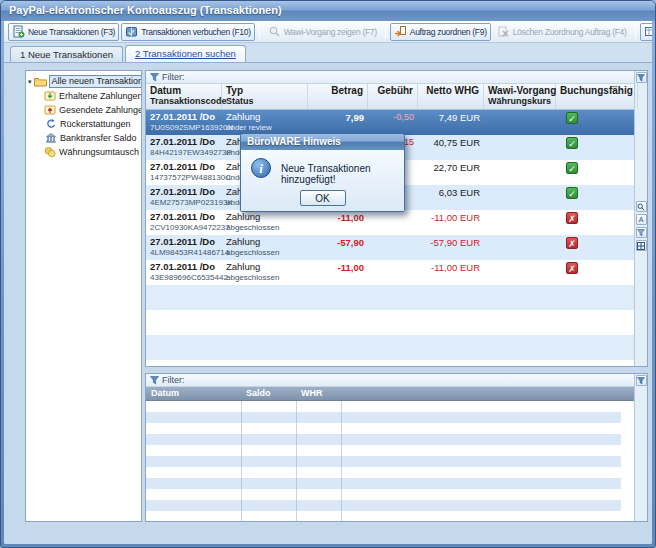 The height and width of the screenshot is (548, 656). I want to click on cell-datum: 27.01.2011 /Do2CV10930KA9472237, so click(184, 222).